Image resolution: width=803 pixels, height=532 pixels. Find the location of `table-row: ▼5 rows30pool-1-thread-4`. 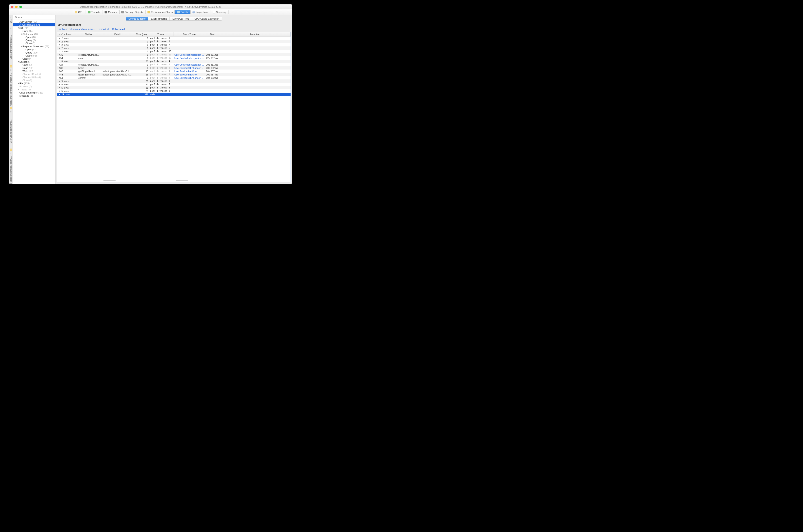

table-row: ▼5 rows30pool-1-thread-4 is located at coordinates (174, 61).